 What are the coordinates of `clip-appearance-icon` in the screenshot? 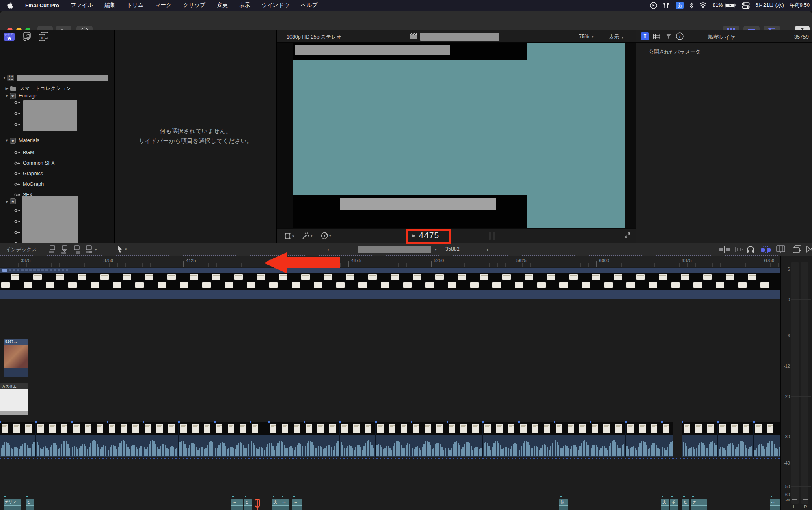 It's located at (781, 249).